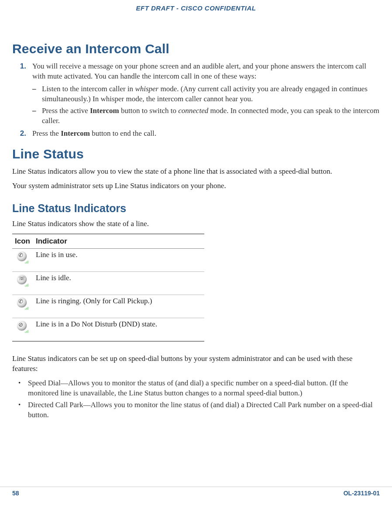 Image resolution: width=392 pixels, height=532 pixels. What do you see at coordinates (204, 388) in the screenshot?
I see `bullet-speed-dial-text: Speed Dial—Allows you to monitor the sta…` at bounding box center [204, 388].